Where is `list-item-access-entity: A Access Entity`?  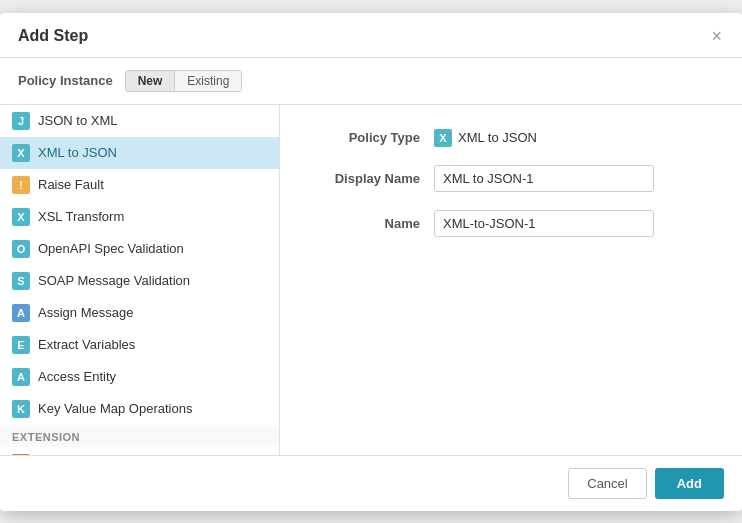 list-item-access-entity: A Access Entity is located at coordinates (140, 377).